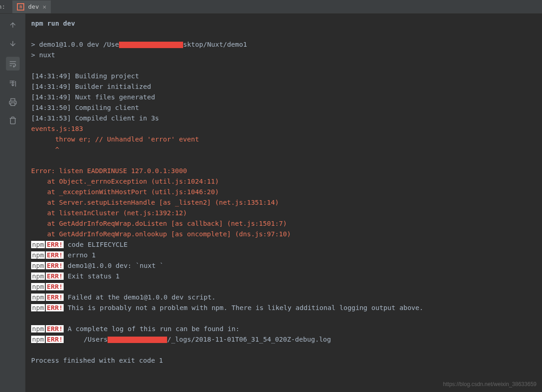 The width and height of the screenshot is (542, 392). What do you see at coordinates (91, 87) in the screenshot?
I see `build-line: [14:31:49] Builder initialized` at bounding box center [91, 87].